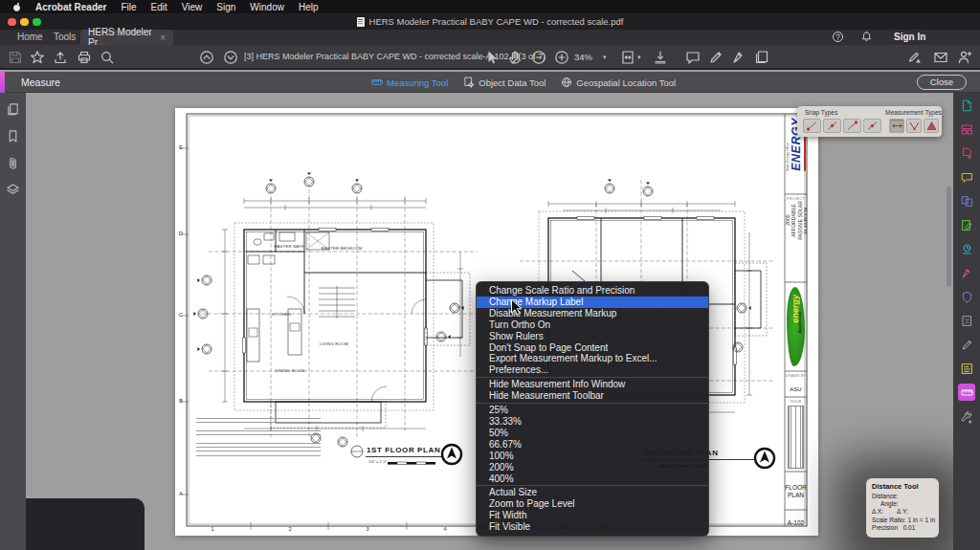 The height and width of the screenshot is (550, 980). What do you see at coordinates (967, 153) in the screenshot?
I see `create-pdf-tool` at bounding box center [967, 153].